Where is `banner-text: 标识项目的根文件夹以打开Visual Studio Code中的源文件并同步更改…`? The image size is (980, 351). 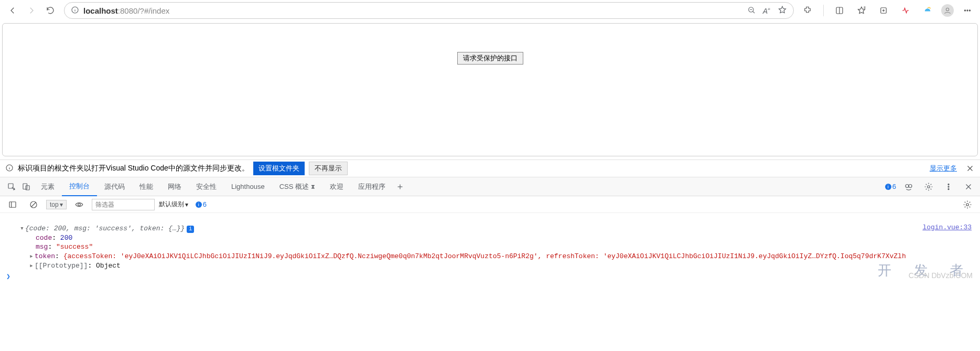
banner-text: 标识项目的根文件夹以打开Visual Studio Code中的源文件并同步更改… is located at coordinates (133, 168).